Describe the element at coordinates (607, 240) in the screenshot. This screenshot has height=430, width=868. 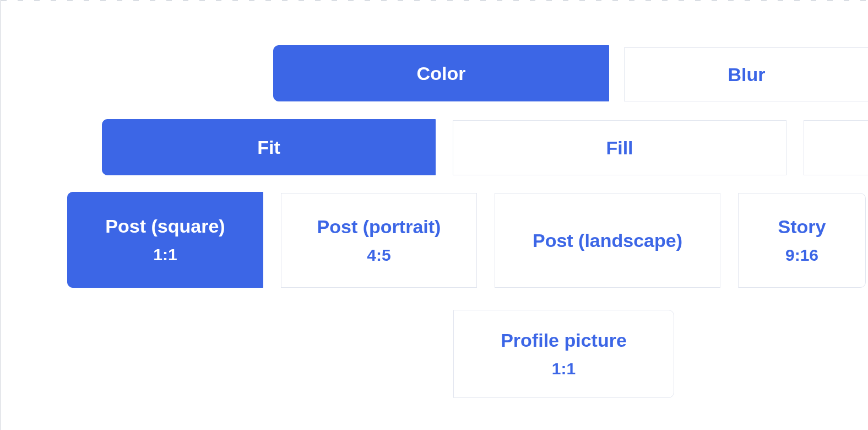
I see `aspect-post-landscape-tile: Post (landscape)` at that location.